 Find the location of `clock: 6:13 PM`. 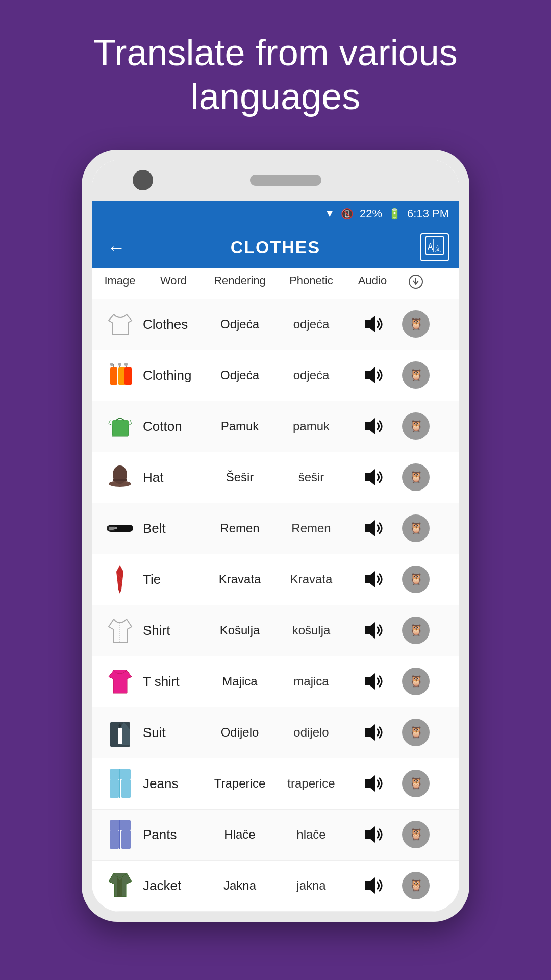

clock: 6:13 PM is located at coordinates (428, 214).